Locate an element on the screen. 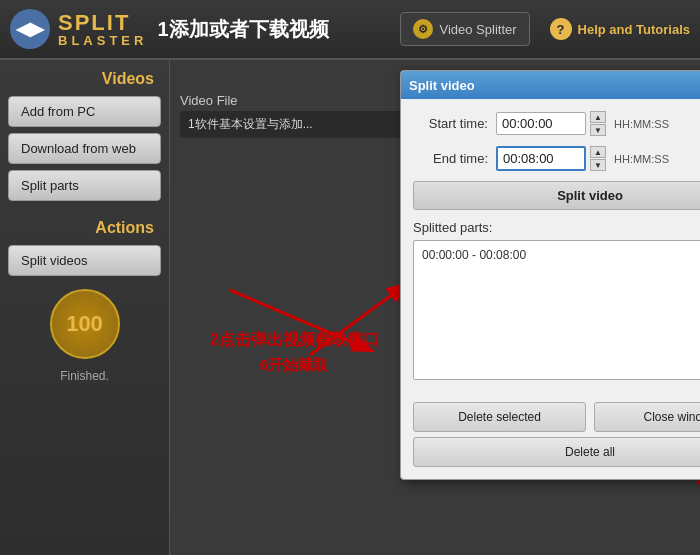 The image size is (700, 555). splitted-item: 00:00:00 - 00:08:00 is located at coordinates (560, 255).